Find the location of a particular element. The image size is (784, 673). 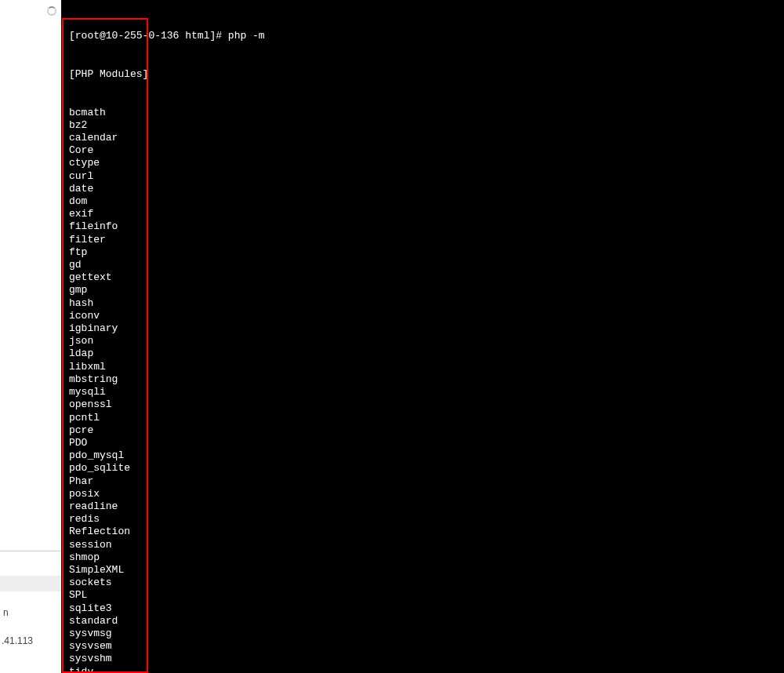

php-module-item: json is located at coordinates (423, 341).